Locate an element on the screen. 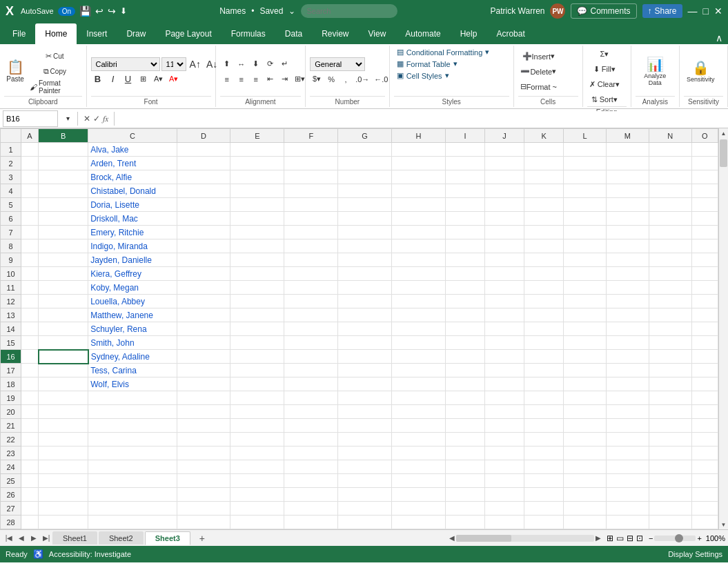  maximize-button: □ is located at coordinates (706, 11).